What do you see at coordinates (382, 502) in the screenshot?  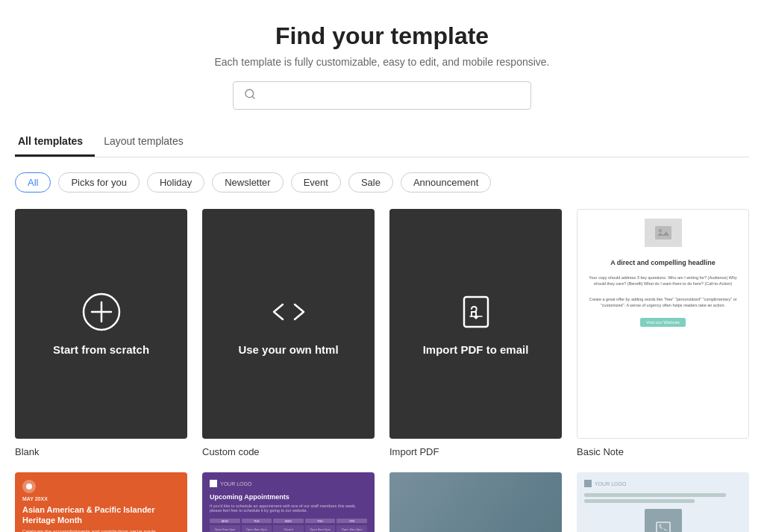 I see `templates-row-2: MAY 20XX Asian American & Pacific Island…` at bounding box center [382, 502].